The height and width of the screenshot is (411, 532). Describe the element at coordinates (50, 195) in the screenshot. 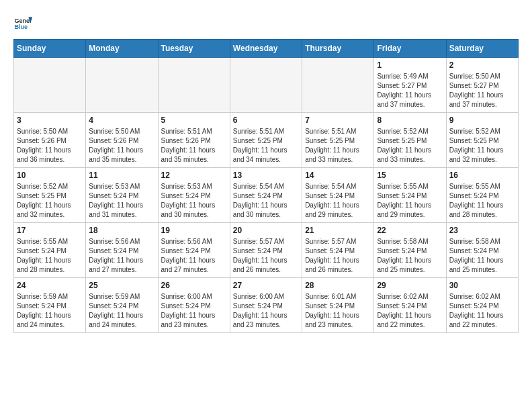

I see `calendar-cell: 10 Sunrise: 5:52 AM Sunset: 5:25 PM Dayl…` at that location.